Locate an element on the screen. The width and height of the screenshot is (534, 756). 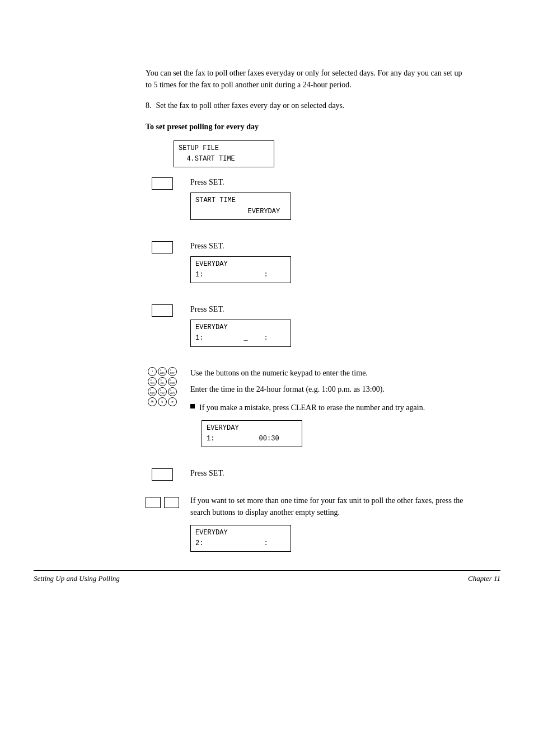
lcd1-line2: 4.START TIME is located at coordinates (224, 159).